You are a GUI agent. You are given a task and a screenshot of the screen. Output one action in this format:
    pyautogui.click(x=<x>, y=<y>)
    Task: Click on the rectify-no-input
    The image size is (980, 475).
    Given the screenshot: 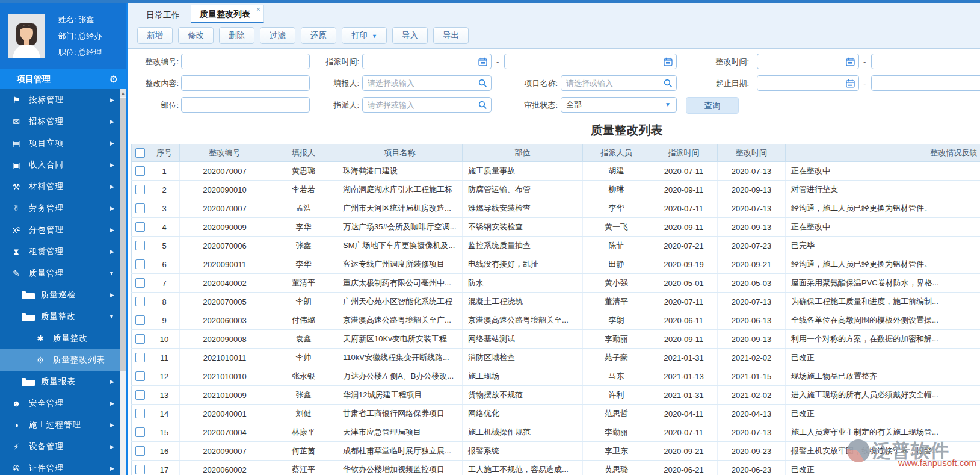 What is the action you would take?
    pyautogui.click(x=245, y=61)
    